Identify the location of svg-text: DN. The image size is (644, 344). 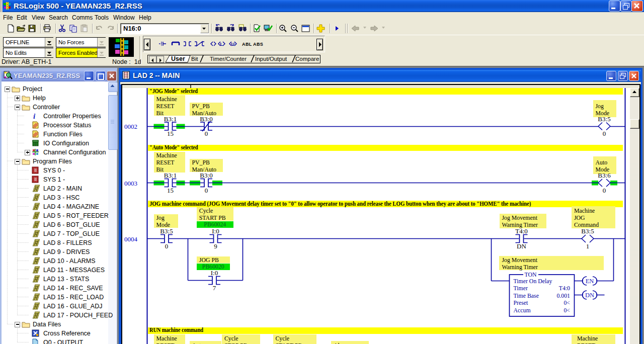
(590, 295).